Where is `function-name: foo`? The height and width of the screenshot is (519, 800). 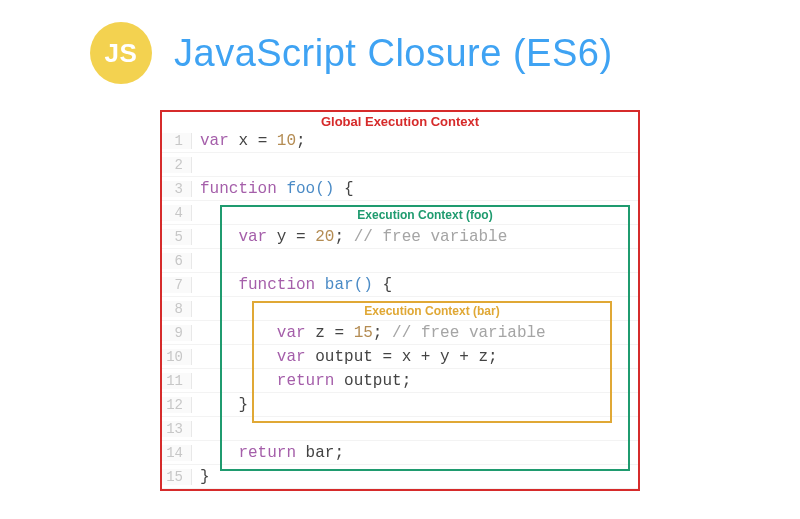 function-name: foo is located at coordinates (296, 189).